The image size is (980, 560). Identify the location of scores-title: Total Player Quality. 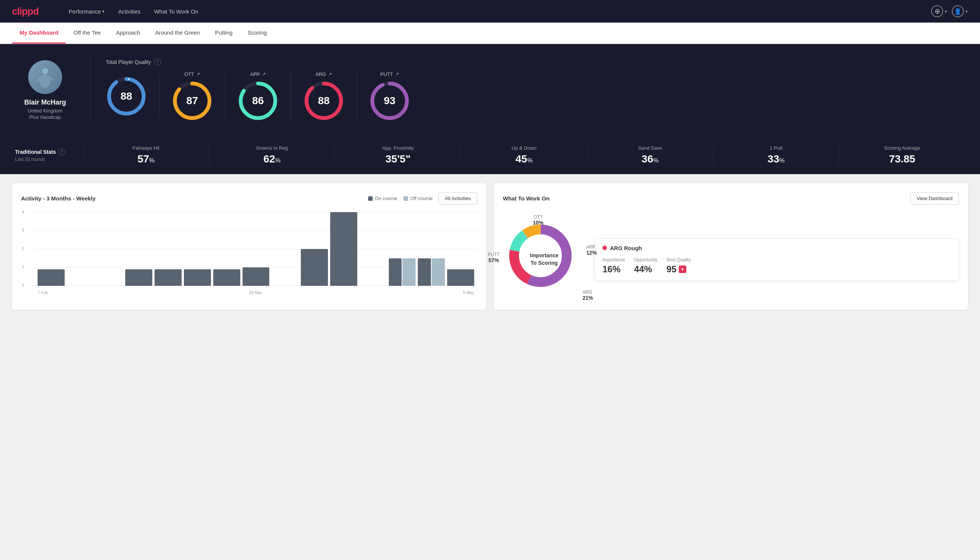
(128, 62).